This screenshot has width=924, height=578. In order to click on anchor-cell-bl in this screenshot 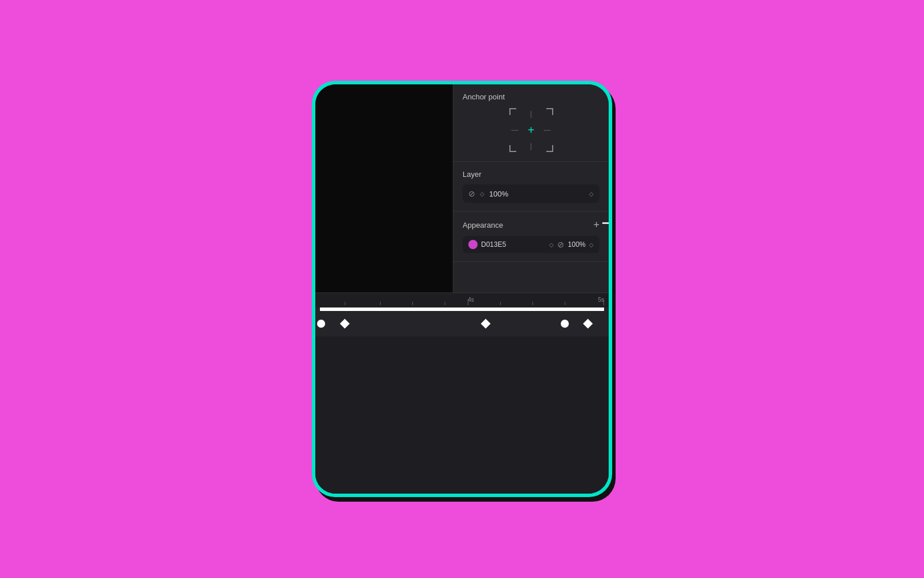, I will do `click(515, 146)`.